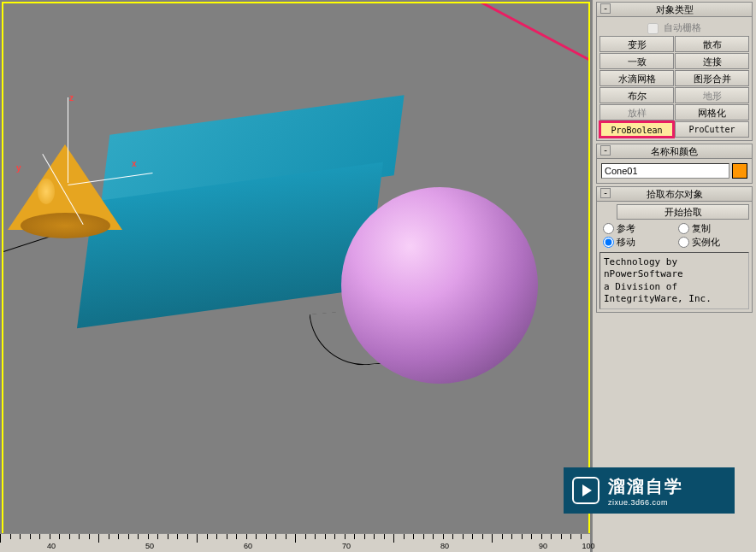  Describe the element at coordinates (588, 546) in the screenshot. I see `ruler-label: 100` at that location.